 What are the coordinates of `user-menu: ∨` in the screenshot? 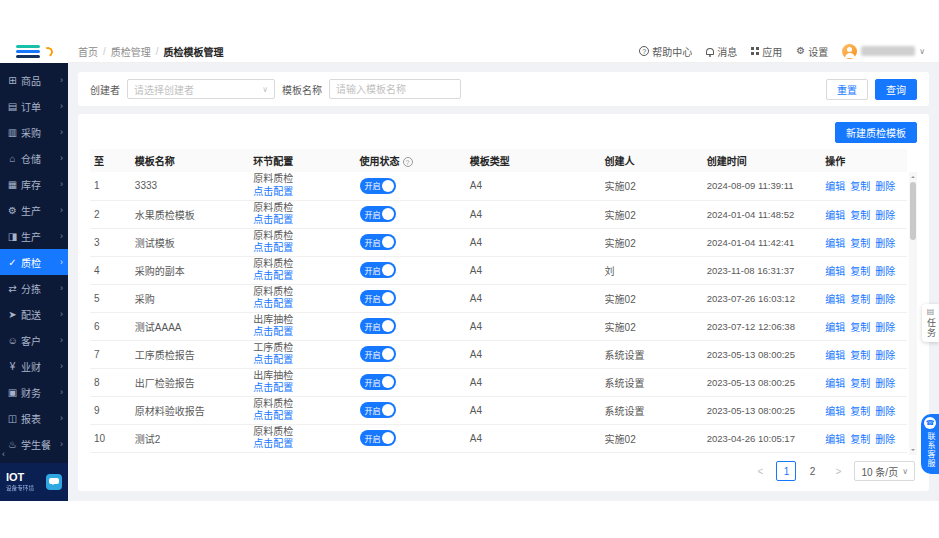 It's located at (884, 52).